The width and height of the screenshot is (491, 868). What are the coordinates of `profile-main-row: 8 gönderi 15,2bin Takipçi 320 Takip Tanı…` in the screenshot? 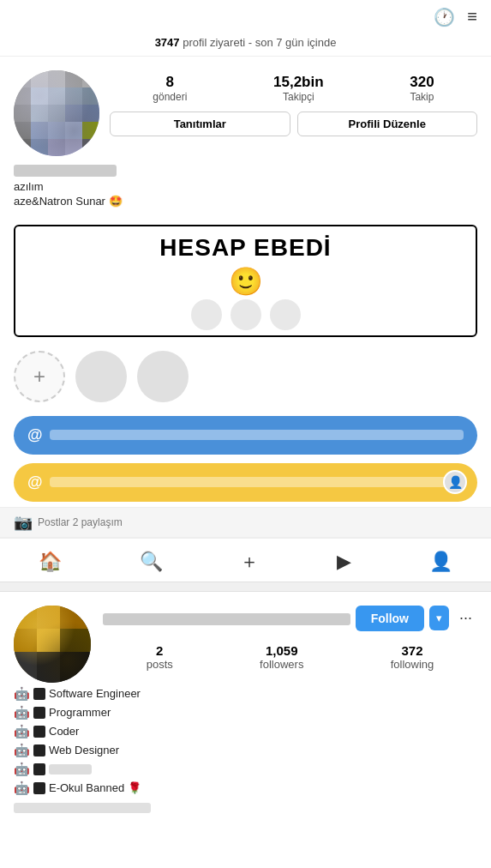 It's located at (245, 111).